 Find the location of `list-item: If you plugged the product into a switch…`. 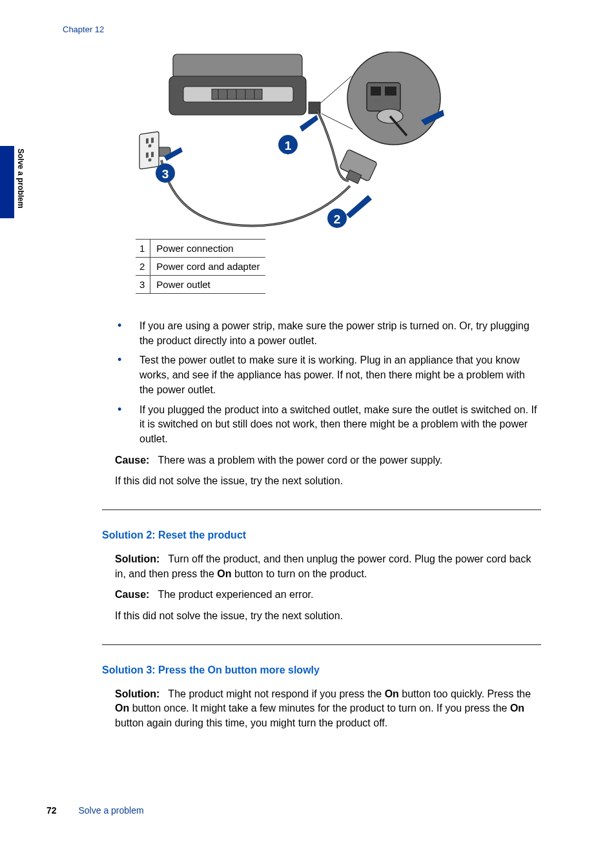

list-item: If you plugged the product into a switch… is located at coordinates (322, 425).